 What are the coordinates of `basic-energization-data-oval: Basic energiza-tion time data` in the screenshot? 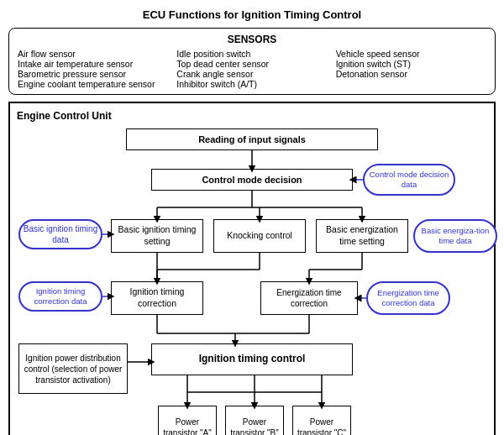 It's located at (455, 236).